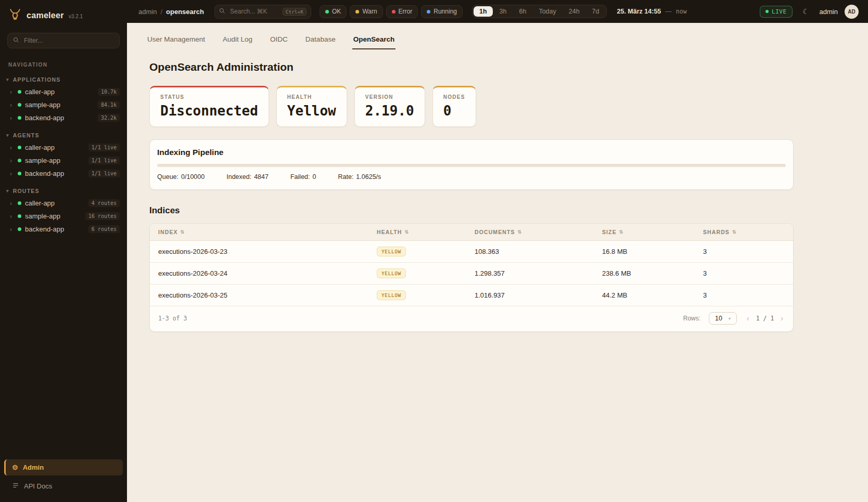 This screenshot has width=868, height=502. I want to click on tab-opensearch: OpenSearch, so click(374, 41).